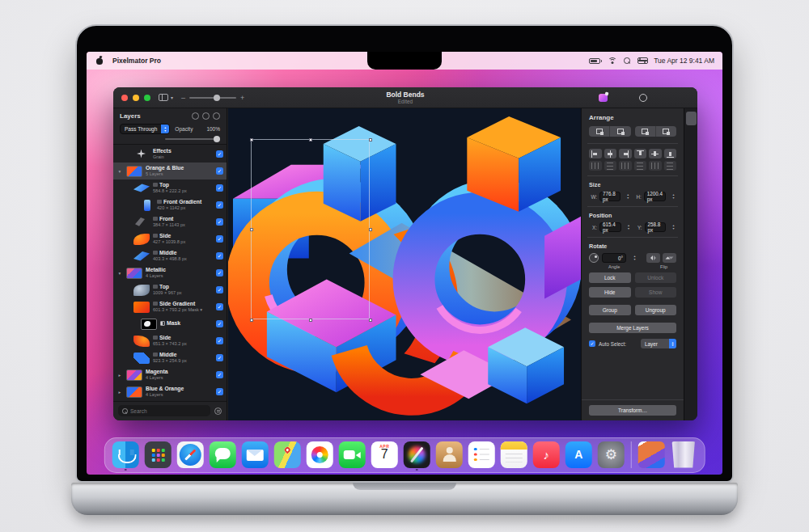 This screenshot has height=532, width=809. What do you see at coordinates (610, 196) in the screenshot?
I see `width-field: 776.8 px` at bounding box center [610, 196].